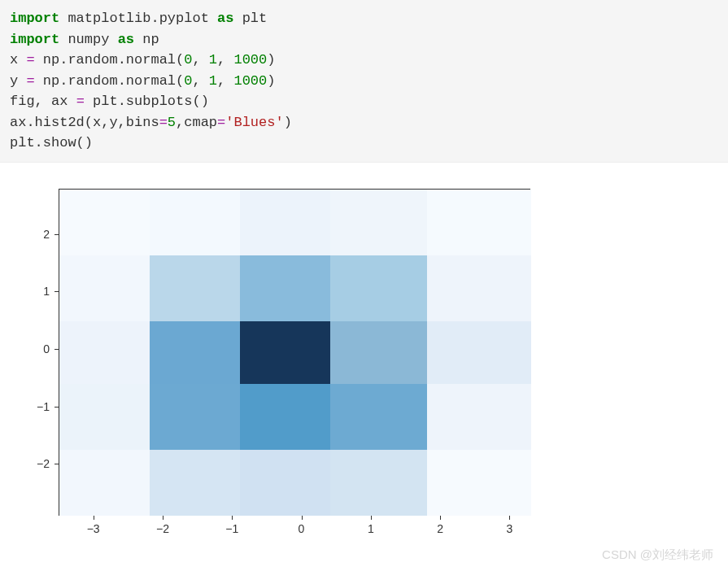  What do you see at coordinates (18, 81) in the screenshot?
I see `code-token: y` at bounding box center [18, 81].